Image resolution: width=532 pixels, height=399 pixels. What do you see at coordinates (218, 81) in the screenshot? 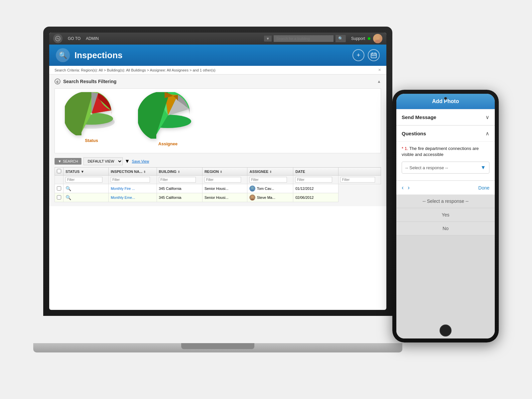
I see `section-header: ◐ Search Results Filtering ▲` at bounding box center [218, 81].